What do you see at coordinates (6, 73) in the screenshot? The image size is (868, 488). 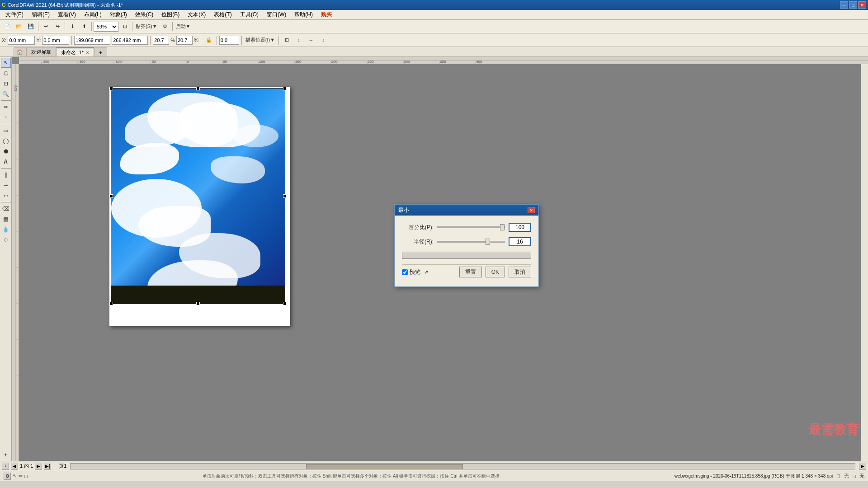 I see `node-tool-btn: ⬡` at bounding box center [6, 73].